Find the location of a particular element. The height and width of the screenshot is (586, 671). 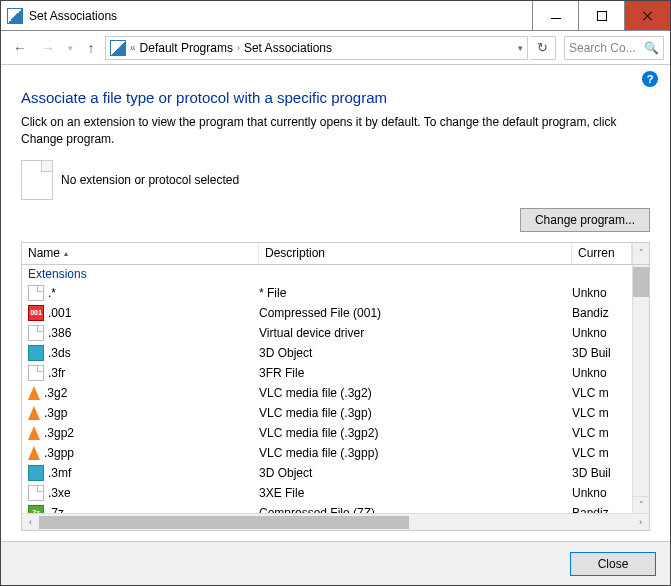

breadcrumb-prefix-icon: « is located at coordinates (133, 48).